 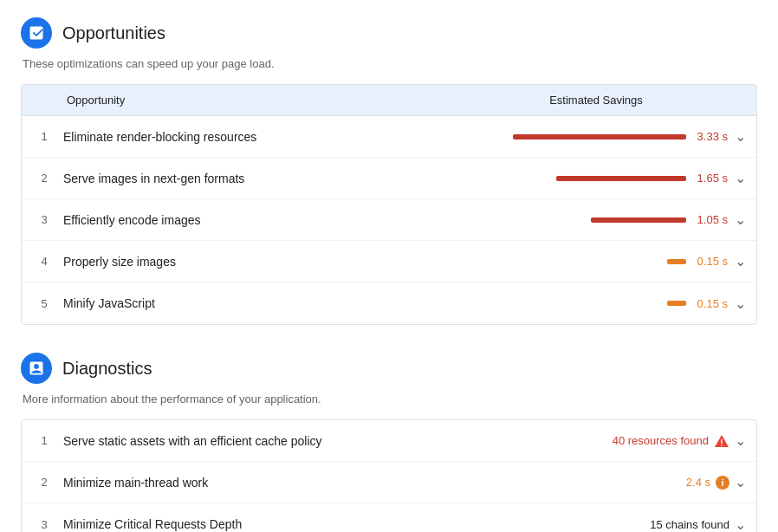 I want to click on table-row: 4 Properly size images 0.15 s ⌄, so click(x=389, y=262).